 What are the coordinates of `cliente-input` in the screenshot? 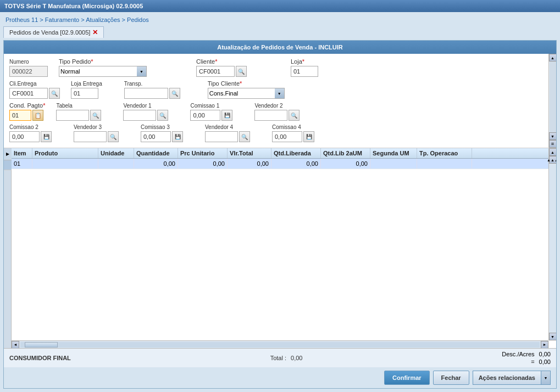 It's located at (215, 71).